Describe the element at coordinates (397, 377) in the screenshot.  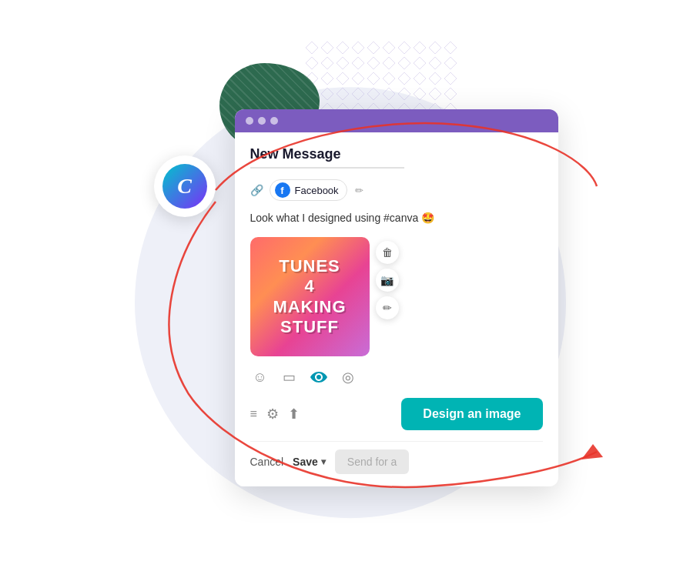
I see `toolbar-row: ☺ ▭ ◎` at that location.